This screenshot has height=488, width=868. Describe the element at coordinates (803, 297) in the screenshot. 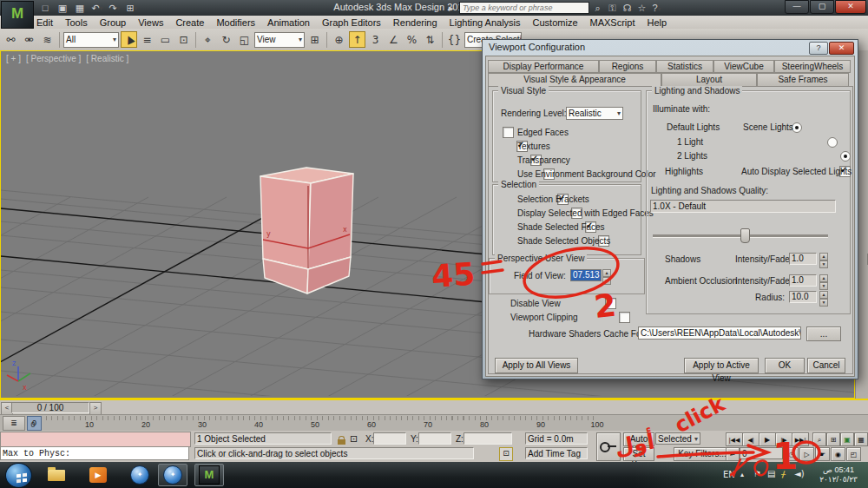

I see `ao-radius-input: 10.0` at that location.